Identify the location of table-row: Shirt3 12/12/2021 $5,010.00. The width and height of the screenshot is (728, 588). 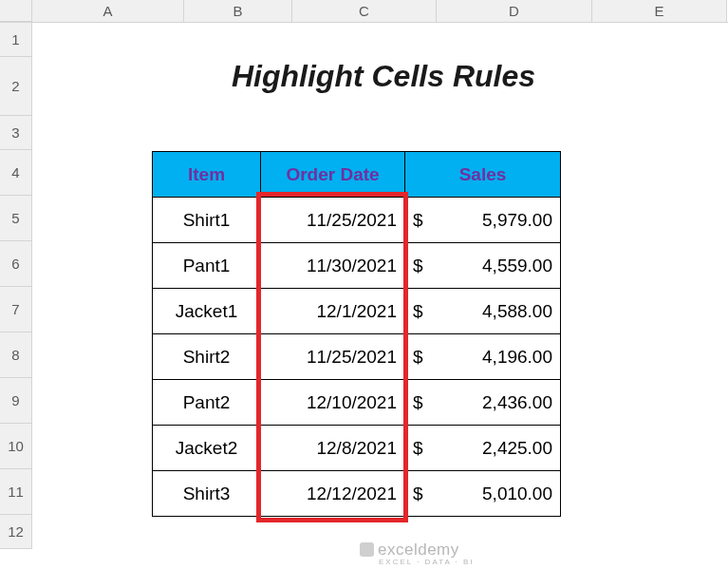
(357, 494).